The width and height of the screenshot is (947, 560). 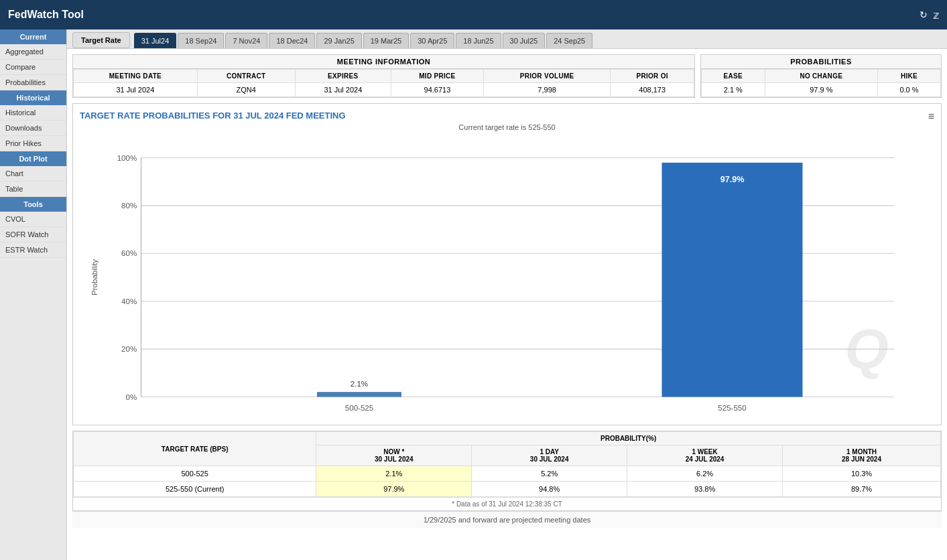 What do you see at coordinates (129, 206) in the screenshot?
I see `svg-text: 80%` at bounding box center [129, 206].